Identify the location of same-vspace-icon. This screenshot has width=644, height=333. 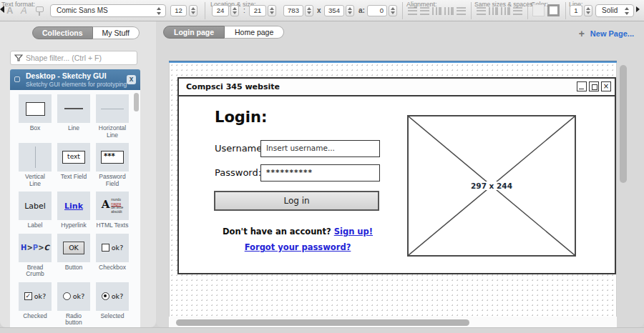
(518, 11).